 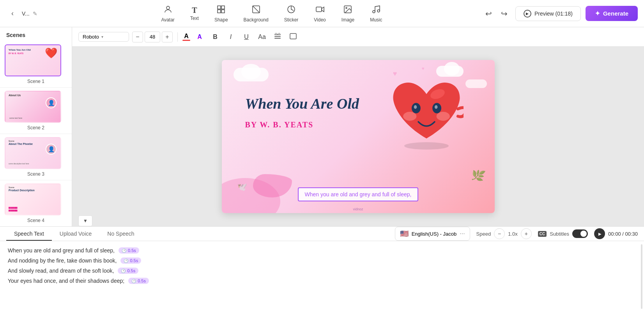 I want to click on time-badge-1: 🕐 0.5s, so click(x=129, y=250).